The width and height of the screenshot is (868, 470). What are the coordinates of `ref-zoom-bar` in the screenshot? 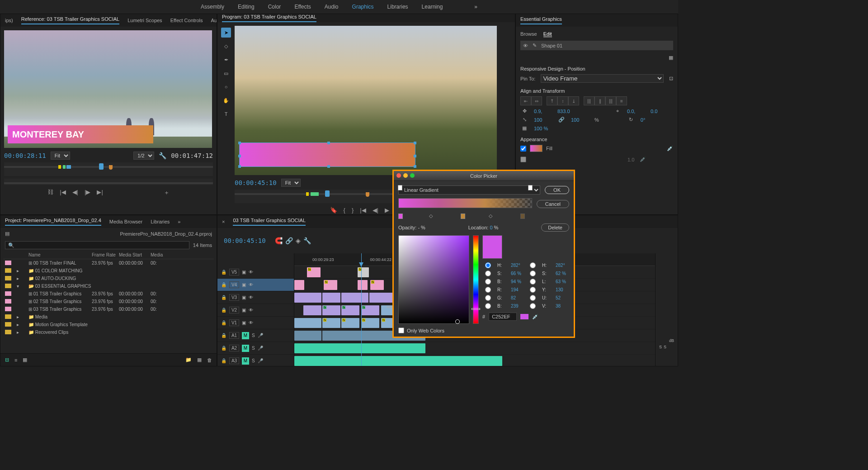 It's located at (108, 182).